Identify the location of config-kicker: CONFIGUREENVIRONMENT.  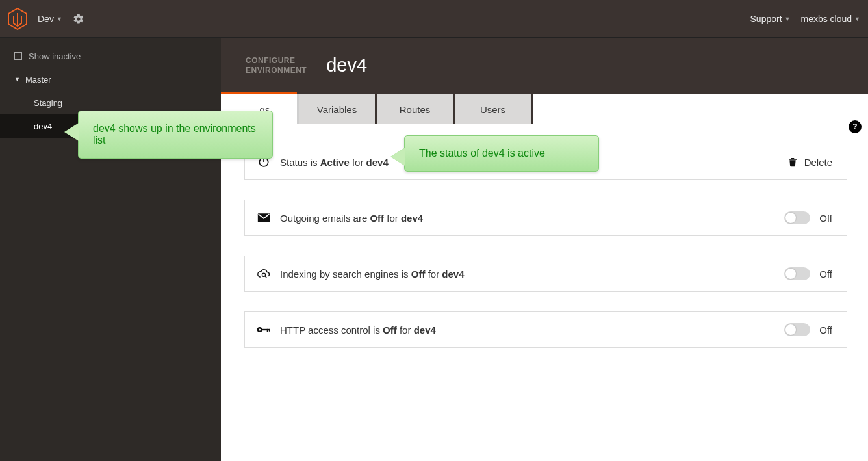
(276, 66).